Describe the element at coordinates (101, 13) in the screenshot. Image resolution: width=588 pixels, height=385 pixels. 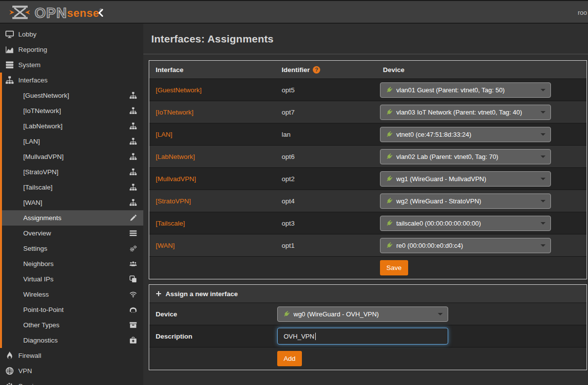
I see `sidebar-collapse-button` at that location.